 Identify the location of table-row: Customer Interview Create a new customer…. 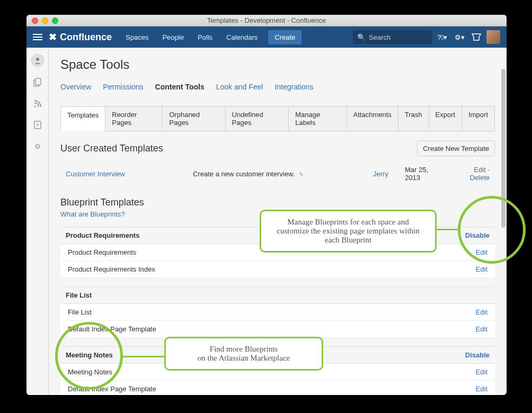
(278, 174).